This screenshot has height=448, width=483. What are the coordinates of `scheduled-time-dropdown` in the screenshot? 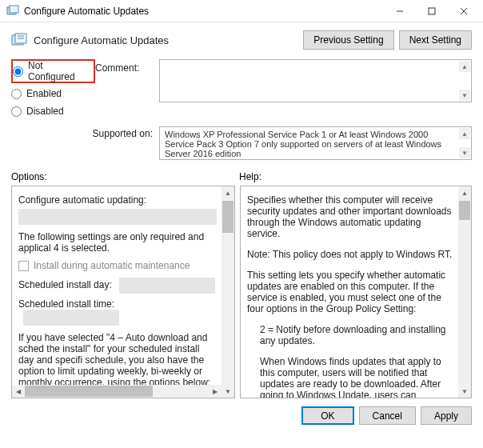 It's located at (71, 318).